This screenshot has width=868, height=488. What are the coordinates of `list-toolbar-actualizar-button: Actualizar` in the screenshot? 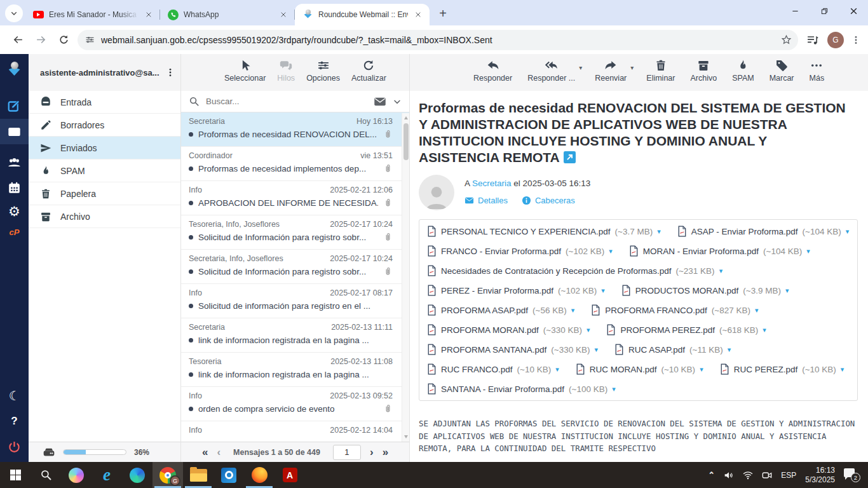 It's located at (369, 71).